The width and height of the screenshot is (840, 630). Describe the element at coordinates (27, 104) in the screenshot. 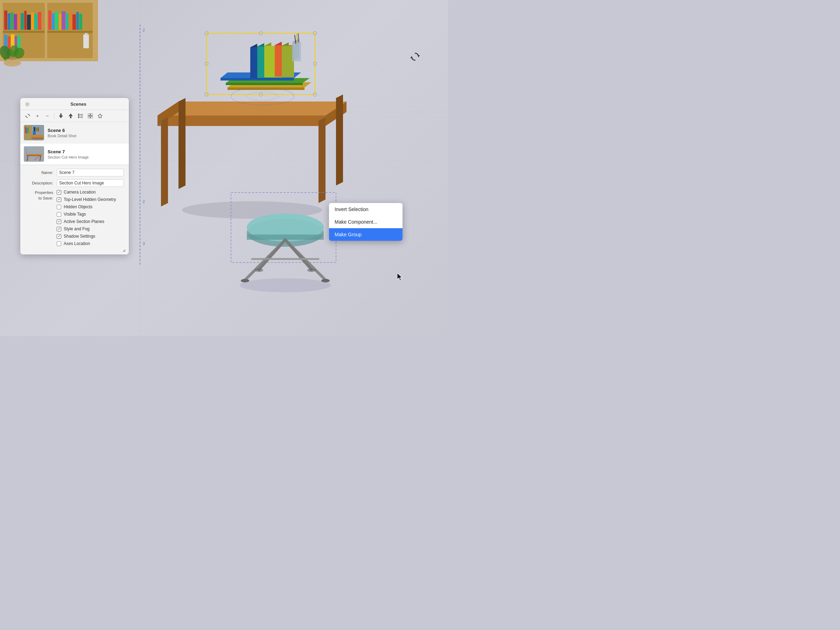

I see `scenes-panel-close-button` at that location.